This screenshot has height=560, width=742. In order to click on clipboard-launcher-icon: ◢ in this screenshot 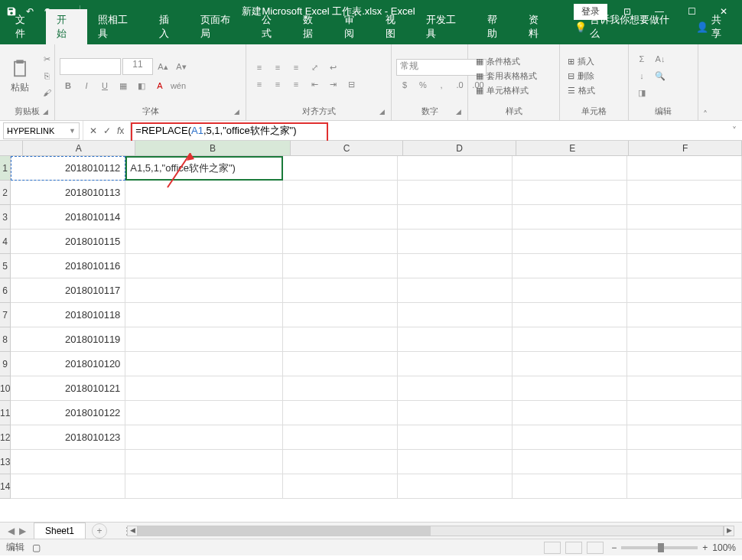, I will do `click(45, 112)`.